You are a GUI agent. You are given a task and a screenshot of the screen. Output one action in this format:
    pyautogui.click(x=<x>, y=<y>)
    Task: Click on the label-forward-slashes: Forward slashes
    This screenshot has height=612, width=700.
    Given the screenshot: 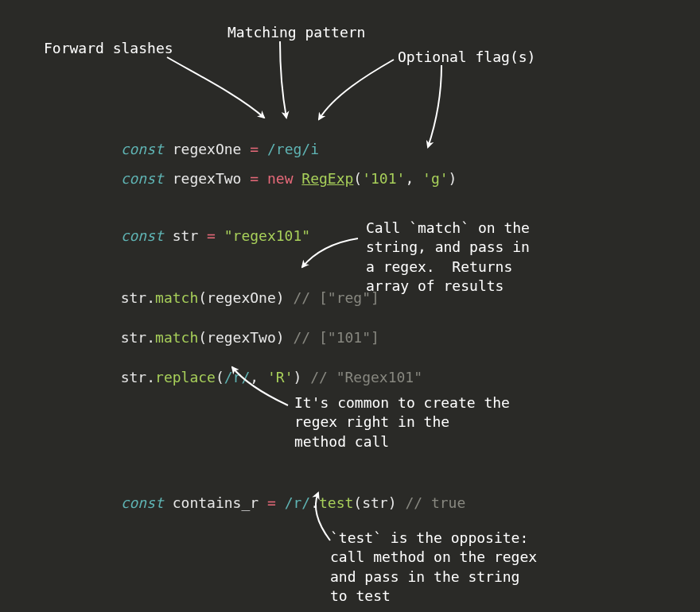 What is the action you would take?
    pyautogui.click(x=108, y=48)
    